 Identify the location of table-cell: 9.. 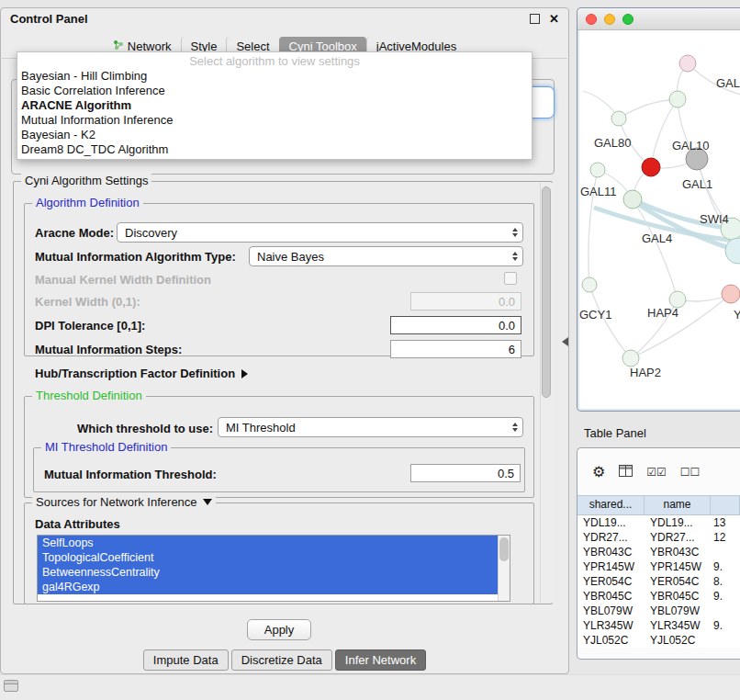
(725, 596).